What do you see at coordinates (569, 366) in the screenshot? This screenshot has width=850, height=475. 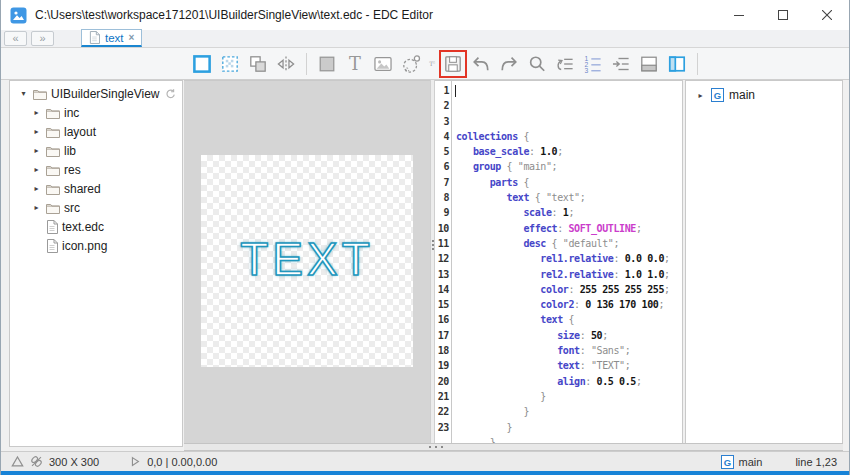 I see `code-line: text: "TEXT";` at bounding box center [569, 366].